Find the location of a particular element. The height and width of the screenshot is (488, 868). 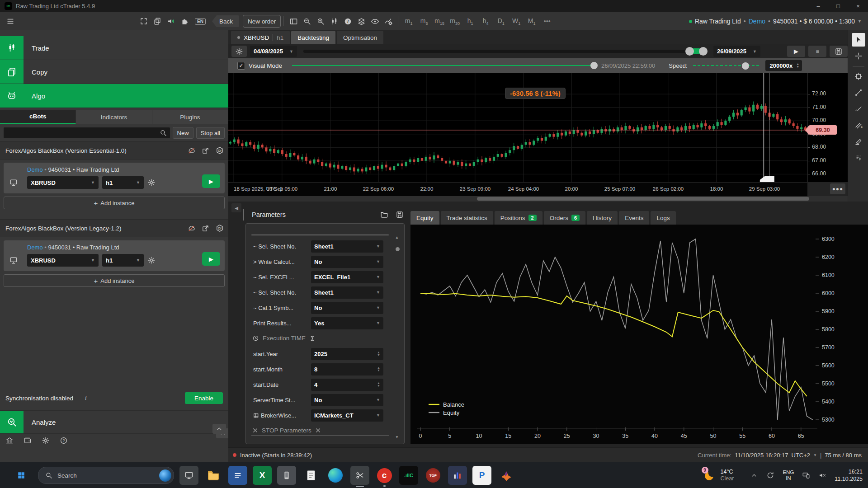

add-instance-button: +Add instance is located at coordinates (114, 203).